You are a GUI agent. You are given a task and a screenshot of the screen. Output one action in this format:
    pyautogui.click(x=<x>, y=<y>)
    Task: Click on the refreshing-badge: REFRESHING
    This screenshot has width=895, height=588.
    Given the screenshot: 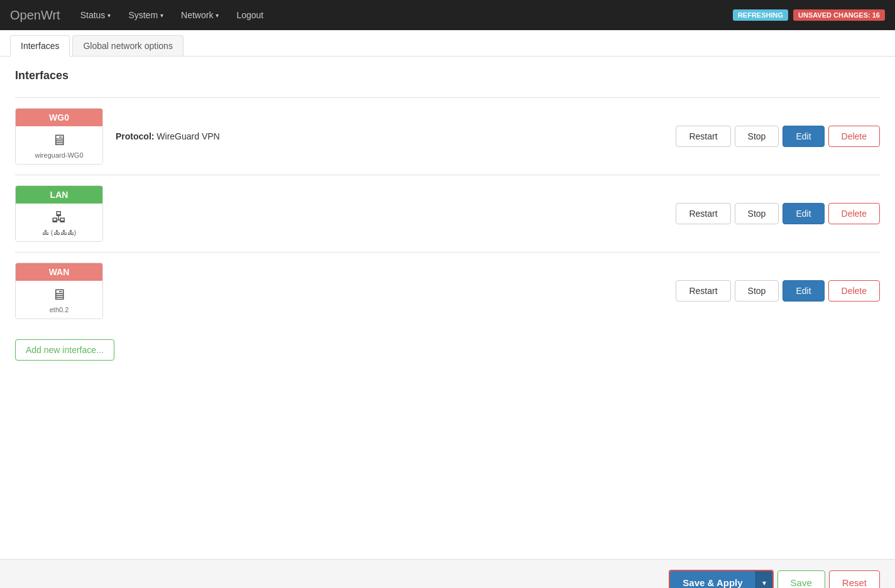 What is the action you would take?
    pyautogui.click(x=760, y=15)
    